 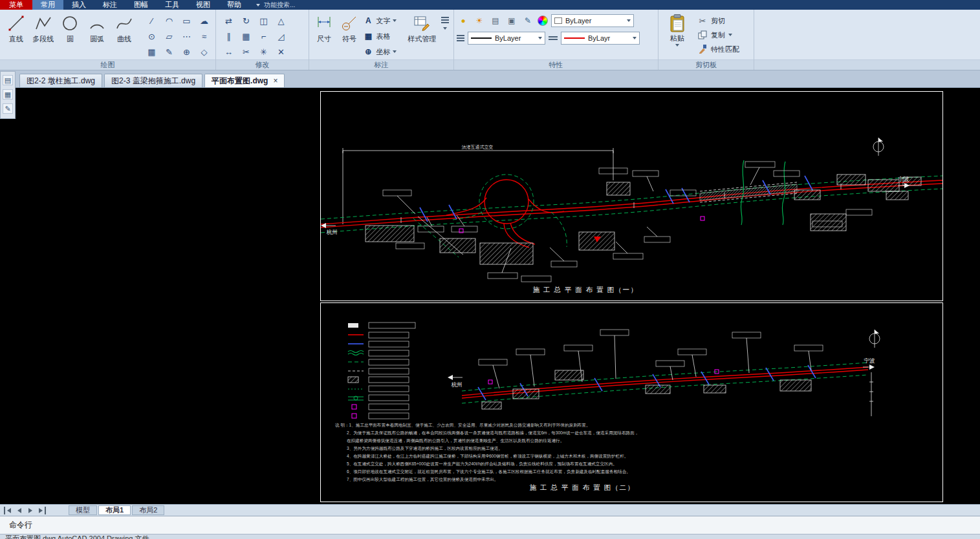 I want to click on label-boxes, so click(x=627, y=222).